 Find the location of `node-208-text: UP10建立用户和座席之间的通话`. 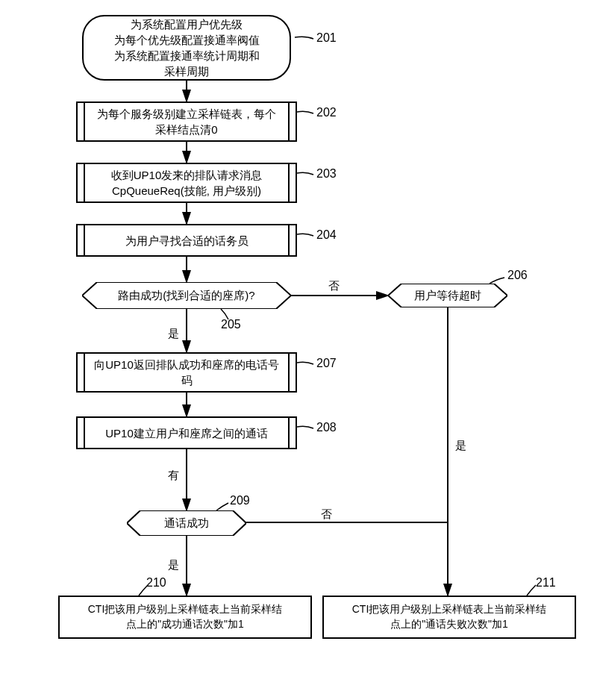

node-208-text: UP10建立用户和座席之间的通话 is located at coordinates (187, 433).